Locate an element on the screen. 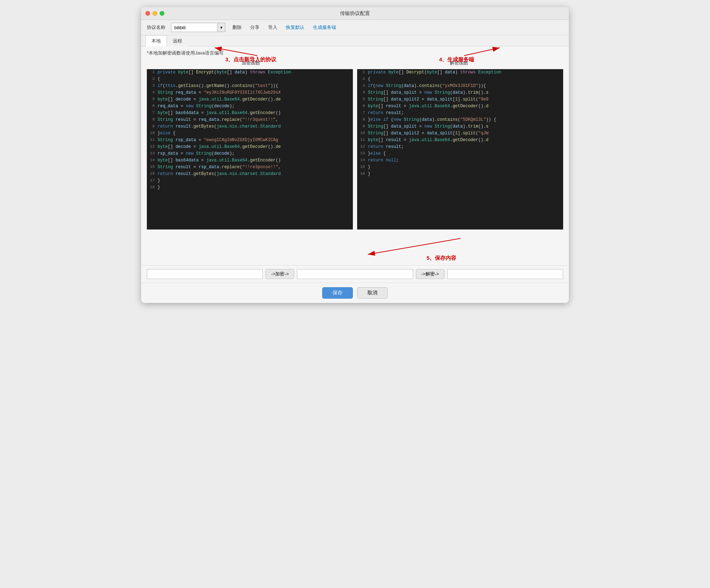 The image size is (710, 588). maximize-button is located at coordinates (162, 14).